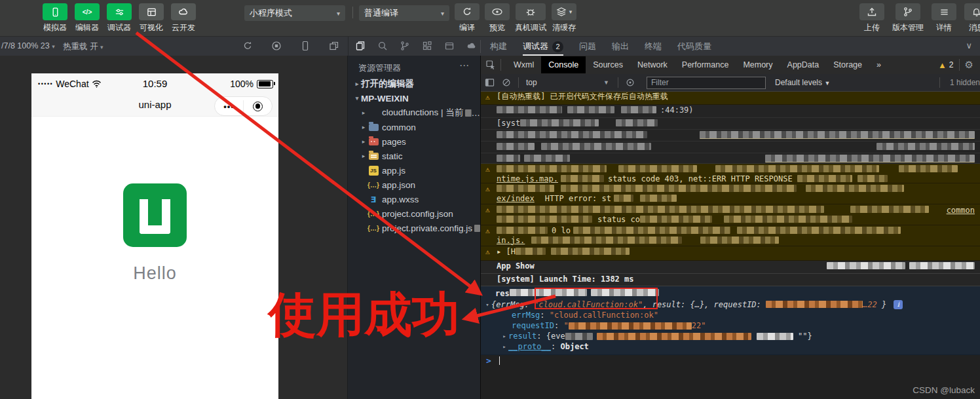 Image resolution: width=980 pixels, height=399 pixels. I want to click on collapse-chevron-icon: ∨, so click(969, 46).